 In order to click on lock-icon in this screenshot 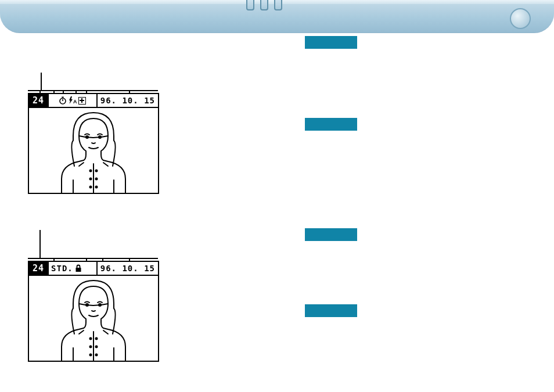, I will do `click(78, 268)`.